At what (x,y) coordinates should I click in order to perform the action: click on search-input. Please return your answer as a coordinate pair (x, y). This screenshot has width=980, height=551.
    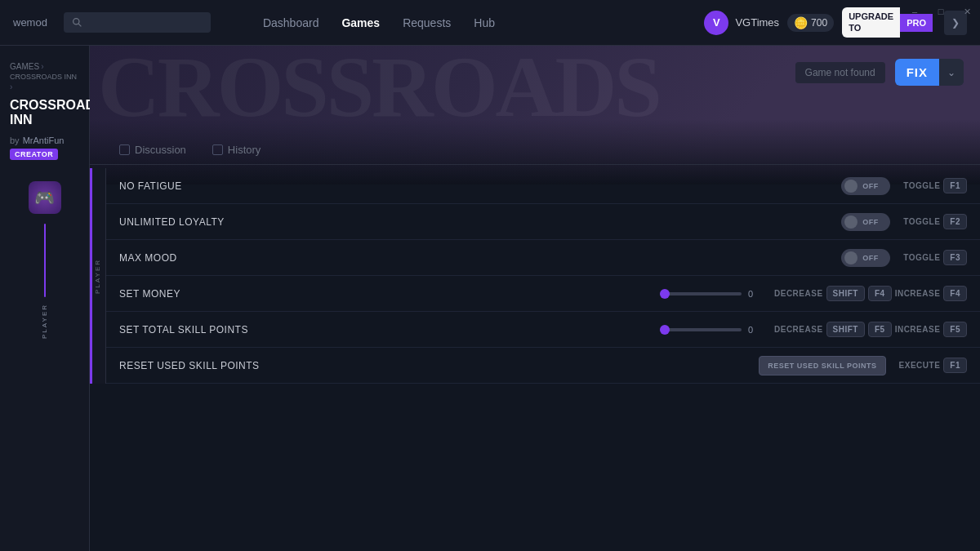
    Looking at the image, I should click on (140, 23).